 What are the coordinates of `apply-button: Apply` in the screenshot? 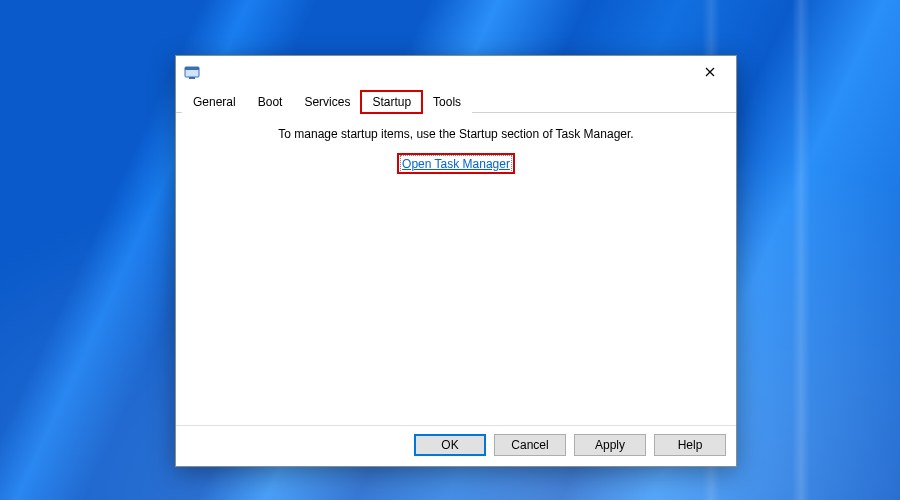 It's located at (610, 445).